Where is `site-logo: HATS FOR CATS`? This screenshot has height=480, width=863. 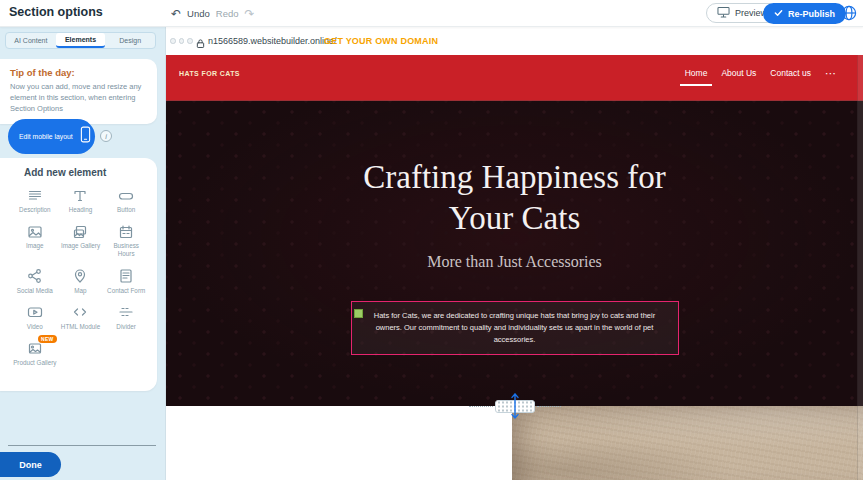 site-logo: HATS FOR CATS is located at coordinates (210, 74).